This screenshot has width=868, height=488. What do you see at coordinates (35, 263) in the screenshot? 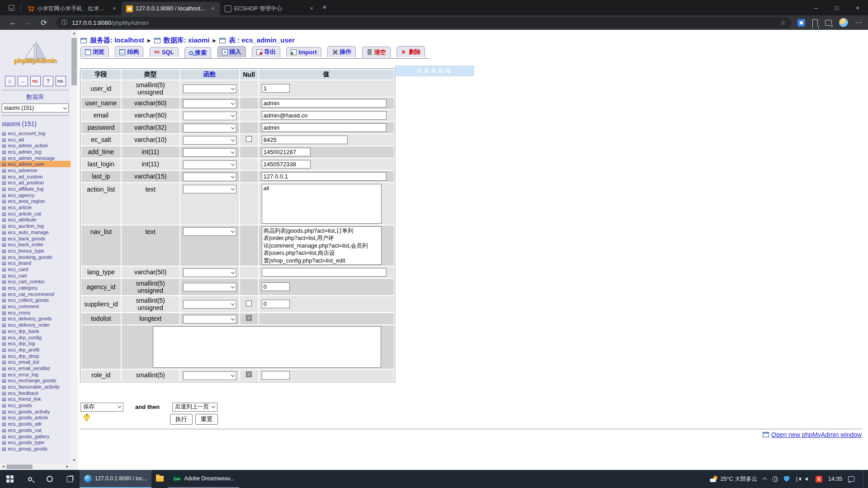
I see `sidebar-table-item: ecs_brand` at bounding box center [35, 263].